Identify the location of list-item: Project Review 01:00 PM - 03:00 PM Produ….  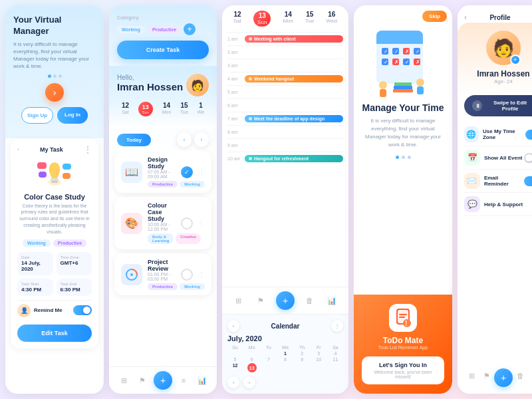
(163, 274).